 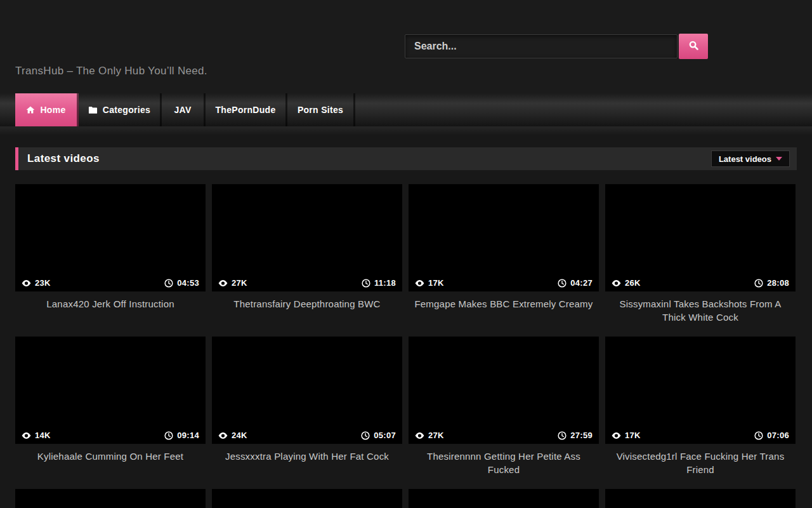 What do you see at coordinates (504, 237) in the screenshot?
I see `video-thumbnail: 17K 04:27` at bounding box center [504, 237].